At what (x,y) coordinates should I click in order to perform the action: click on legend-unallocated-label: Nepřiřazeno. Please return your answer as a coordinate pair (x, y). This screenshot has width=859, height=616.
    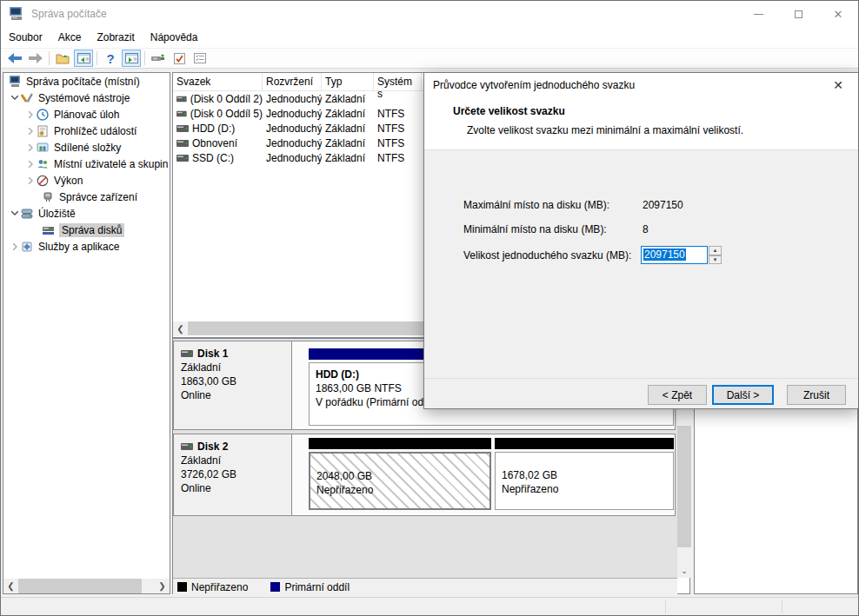
    Looking at the image, I should click on (219, 587).